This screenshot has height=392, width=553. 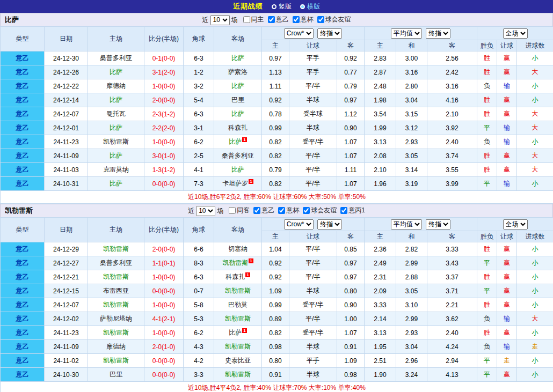 What do you see at coordinates (206, 20) in the screenshot?
I see `recent-label: 近` at bounding box center [206, 20].